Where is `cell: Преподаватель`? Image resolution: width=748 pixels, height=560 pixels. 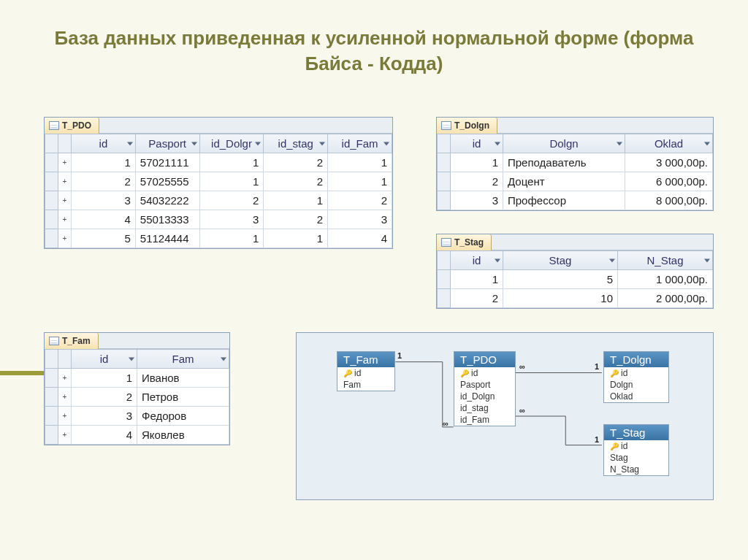 cell: Преподаватель is located at coordinates (564, 163).